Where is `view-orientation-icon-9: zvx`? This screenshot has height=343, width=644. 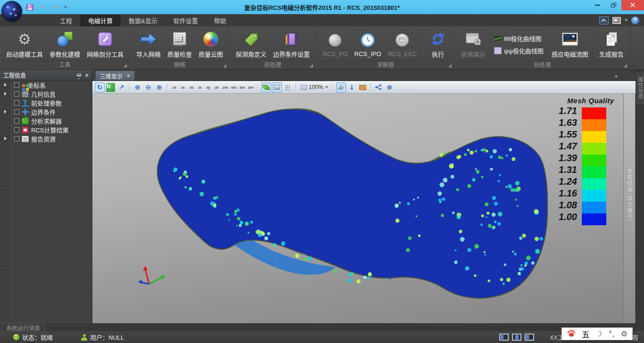 view-orientation-icon-9: zvx is located at coordinates (242, 88).